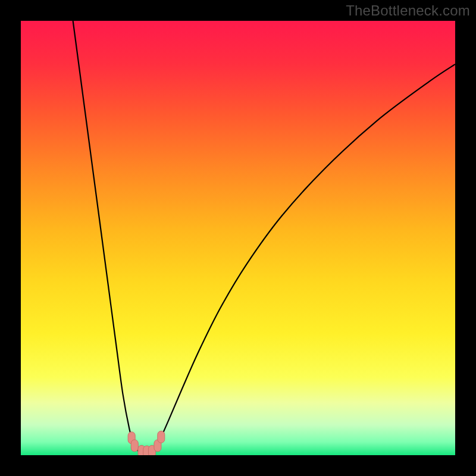  What do you see at coordinates (408, 11) in the screenshot?
I see `watermark-text: TheBottleneck.com` at bounding box center [408, 11].